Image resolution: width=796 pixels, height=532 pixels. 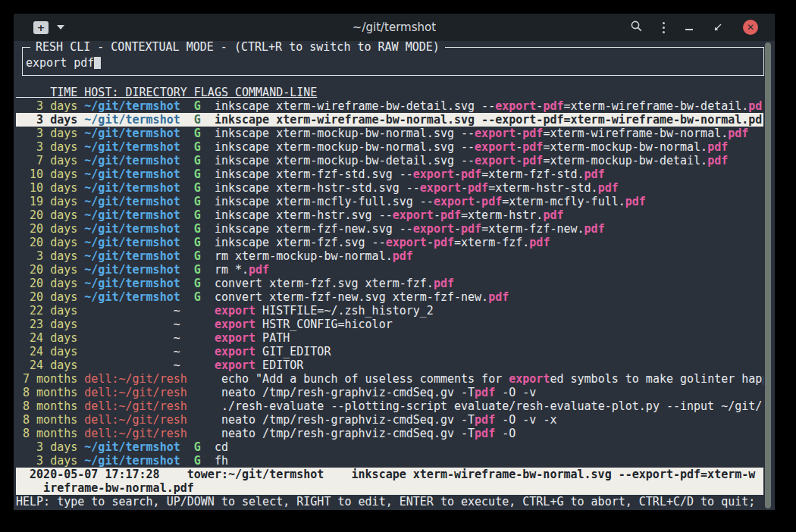 I want to click on search-icon, so click(x=636, y=27).